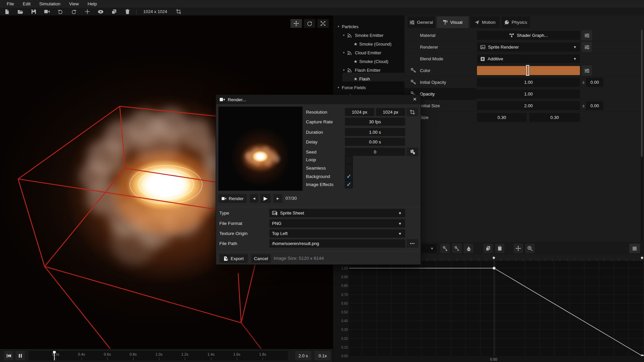 This screenshot has height=362, width=644. I want to click on delay-field: 0.00 s, so click(375, 142).